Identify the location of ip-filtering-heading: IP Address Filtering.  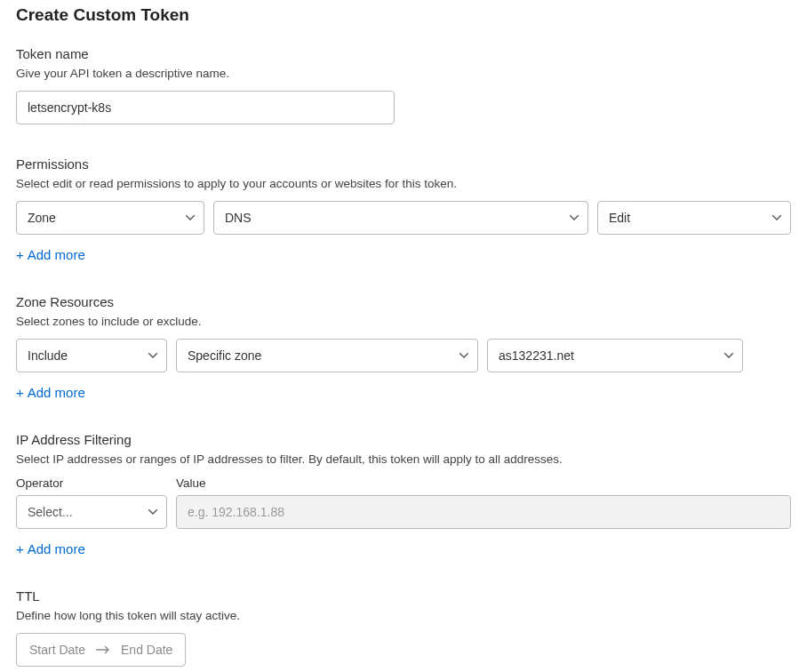
(404, 439).